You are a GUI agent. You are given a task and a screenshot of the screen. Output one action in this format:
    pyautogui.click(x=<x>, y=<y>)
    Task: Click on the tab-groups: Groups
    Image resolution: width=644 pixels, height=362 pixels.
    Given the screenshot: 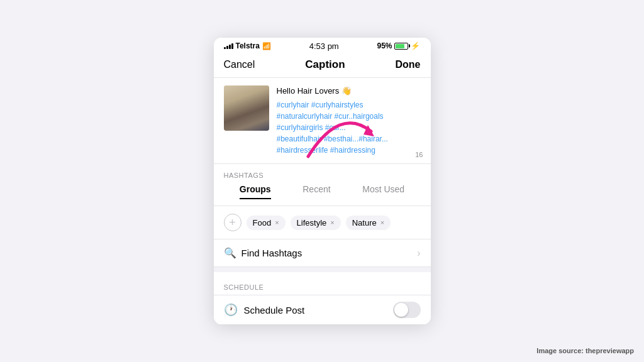 What is the action you would take?
    pyautogui.click(x=255, y=192)
    